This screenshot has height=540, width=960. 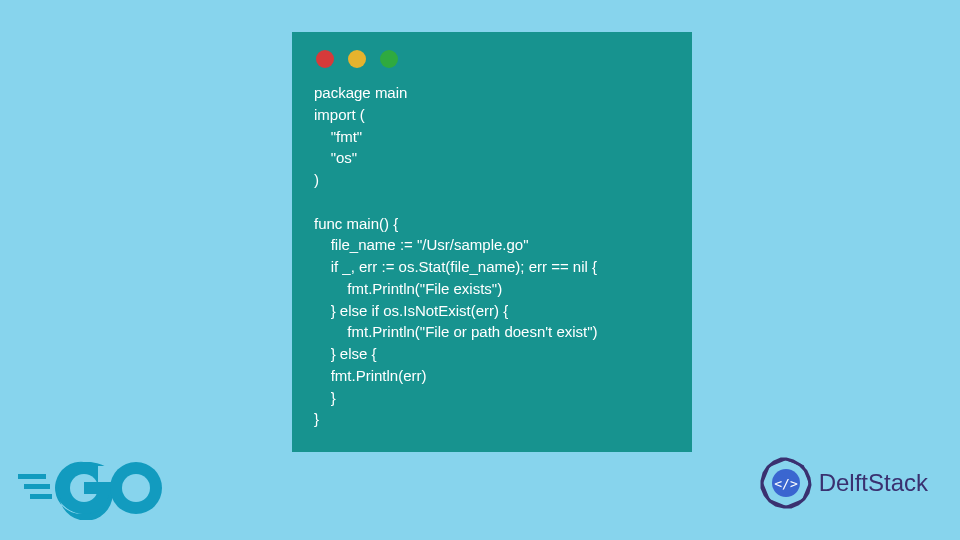 I want to click on close-icon, so click(x=325, y=59).